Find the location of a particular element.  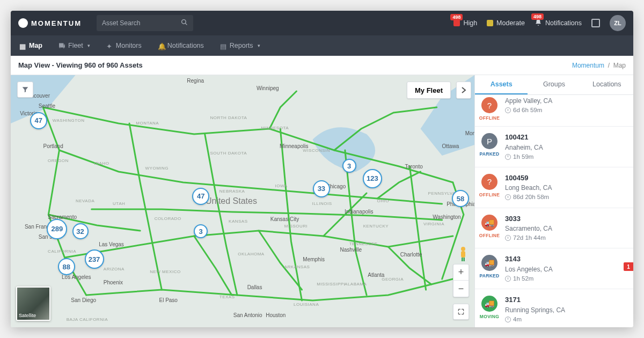

breadcrumb-root: Momentum is located at coordinates (588, 65).